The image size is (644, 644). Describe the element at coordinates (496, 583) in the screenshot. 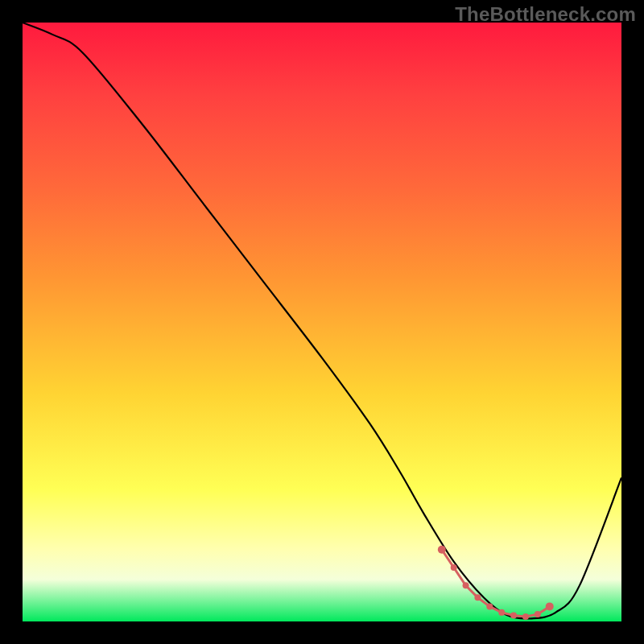

I see `sweet-spot-line` at that location.